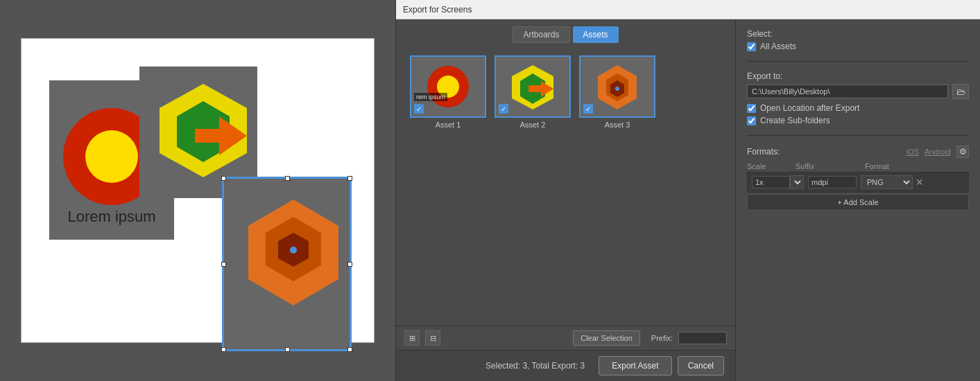  Describe the element at coordinates (433, 338) in the screenshot. I see `list-view-btn: ⊟` at that location.